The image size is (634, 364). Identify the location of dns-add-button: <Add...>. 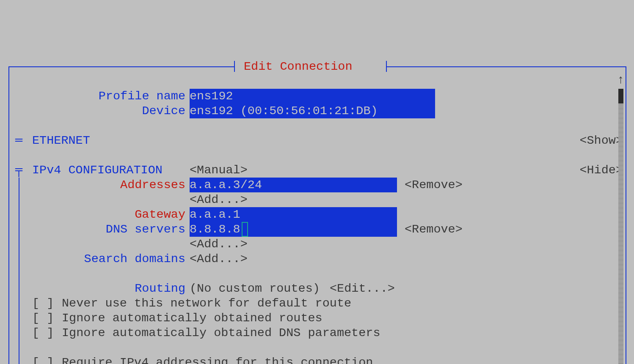
(218, 244).